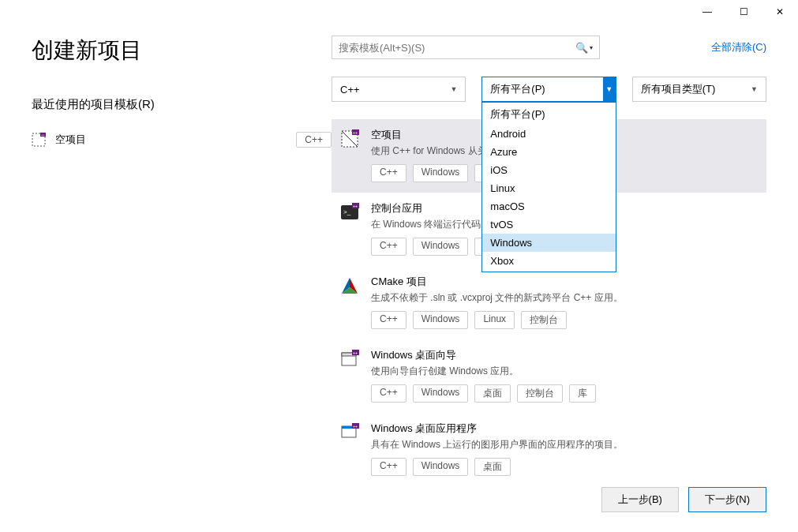 This screenshot has height=532, width=798. I want to click on template-item: CMake 项目 生成不依赖于 .sln 或 .vcxproj 文件的新式跨平台…, so click(549, 303).